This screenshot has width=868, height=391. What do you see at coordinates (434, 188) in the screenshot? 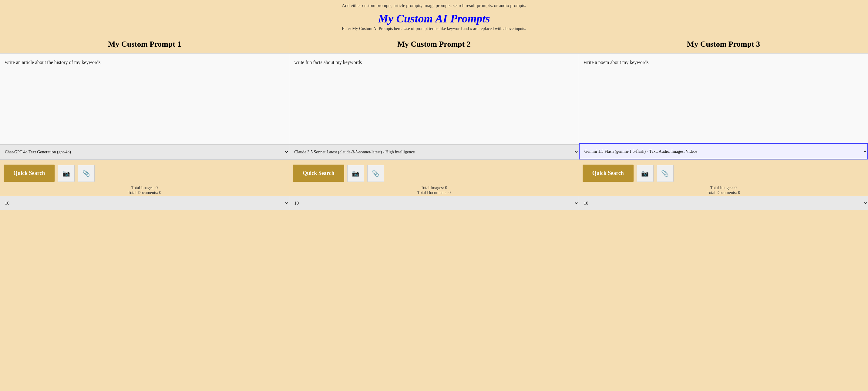
I see `total-images-label-2: Total Images: 0` at bounding box center [434, 188].